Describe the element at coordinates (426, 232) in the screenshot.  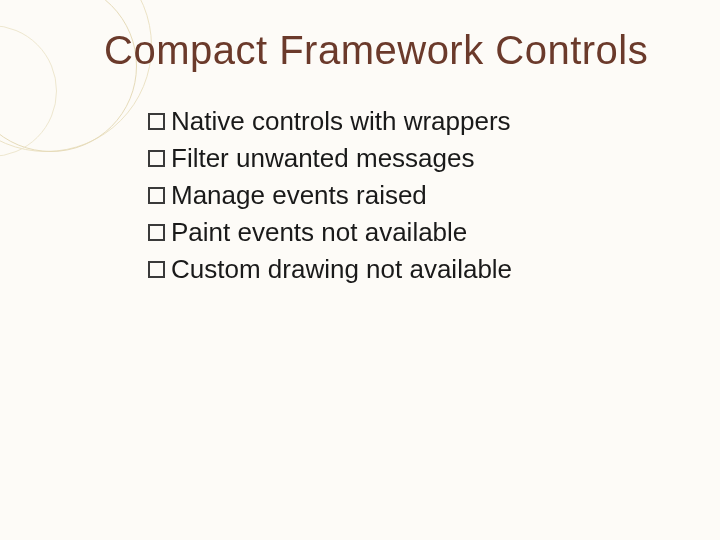
I see `bullet-text: Paint events not available` at that location.